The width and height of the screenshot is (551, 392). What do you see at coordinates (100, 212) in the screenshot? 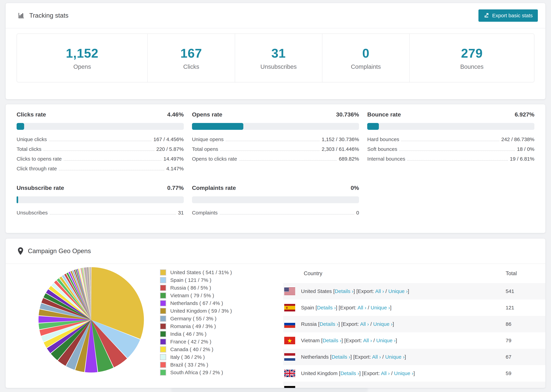
I see `rate-detail-row-unsubscribes: Unsubscribes31` at bounding box center [100, 212].